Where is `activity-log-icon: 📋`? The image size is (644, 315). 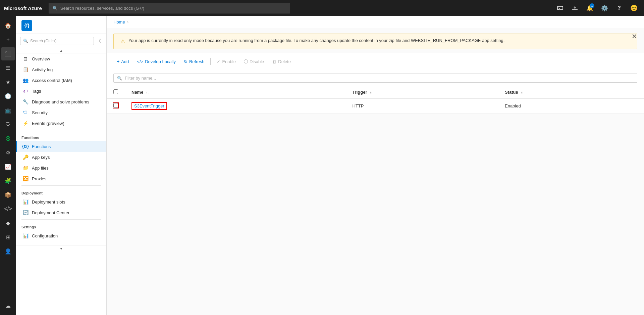
activity-log-icon: 📋 is located at coordinates (25, 70).